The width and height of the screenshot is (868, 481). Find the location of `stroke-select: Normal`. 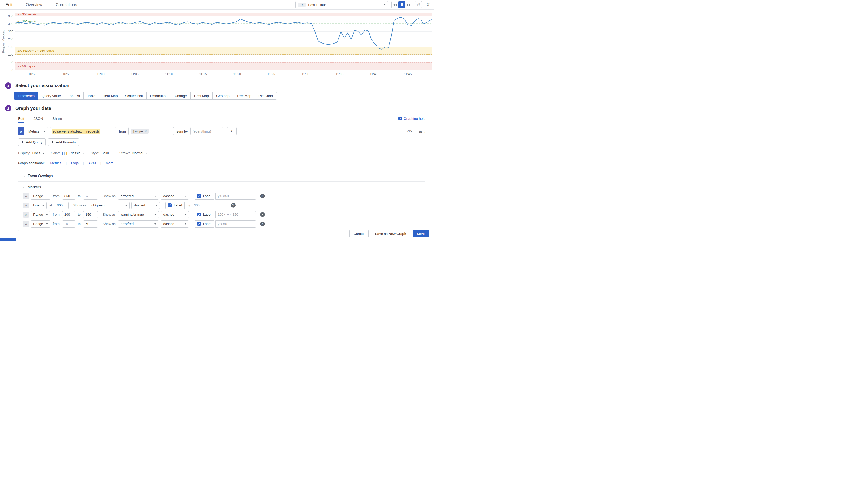

stroke-select: Normal is located at coordinates (140, 153).